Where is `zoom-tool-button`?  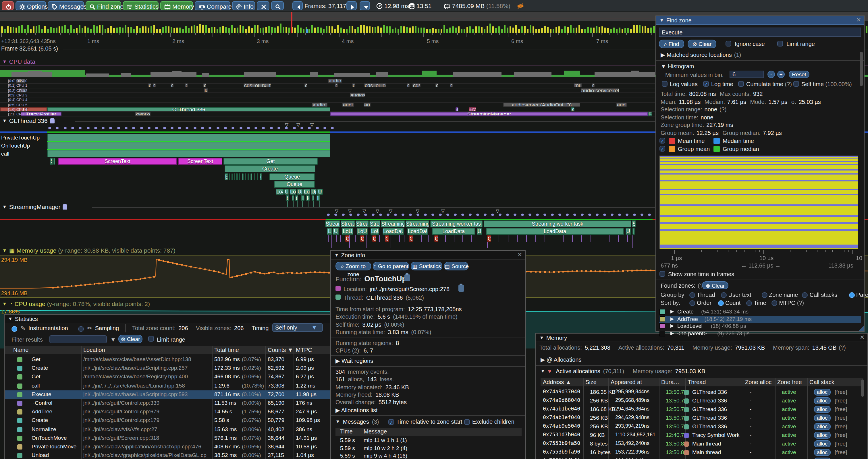 zoom-tool-button is located at coordinates (278, 6).